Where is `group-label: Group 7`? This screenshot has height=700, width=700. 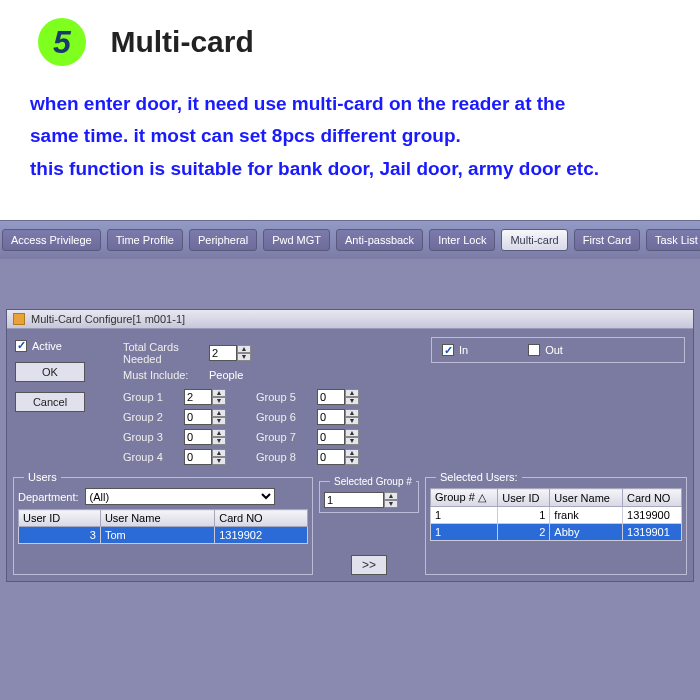
group-label: Group 7 is located at coordinates (284, 437).